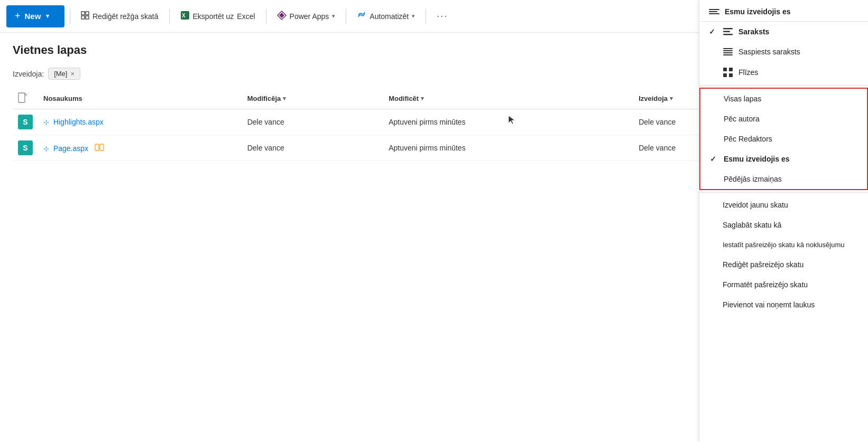 The height and width of the screenshot is (442, 868). I want to click on col-created-by-sort: Izveidoja ▾, so click(655, 98).